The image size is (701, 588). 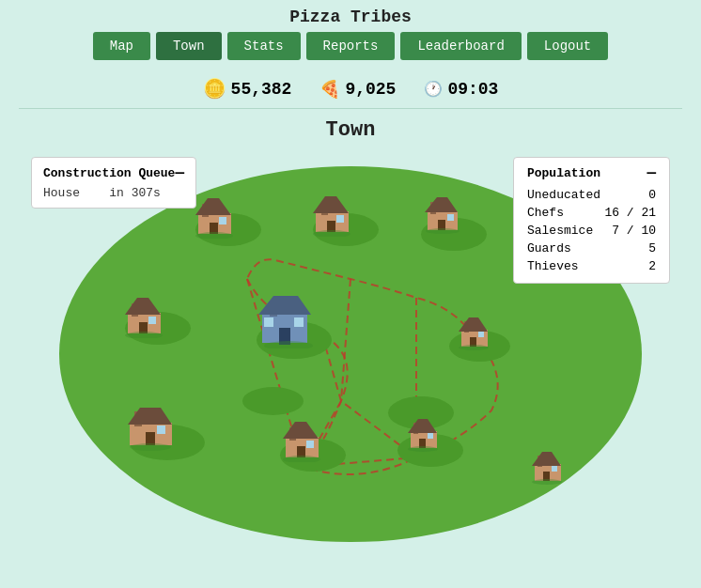 I want to click on population-panel: Population — Uneducated 0 Chefs 16 / 21 …, so click(x=592, y=220).